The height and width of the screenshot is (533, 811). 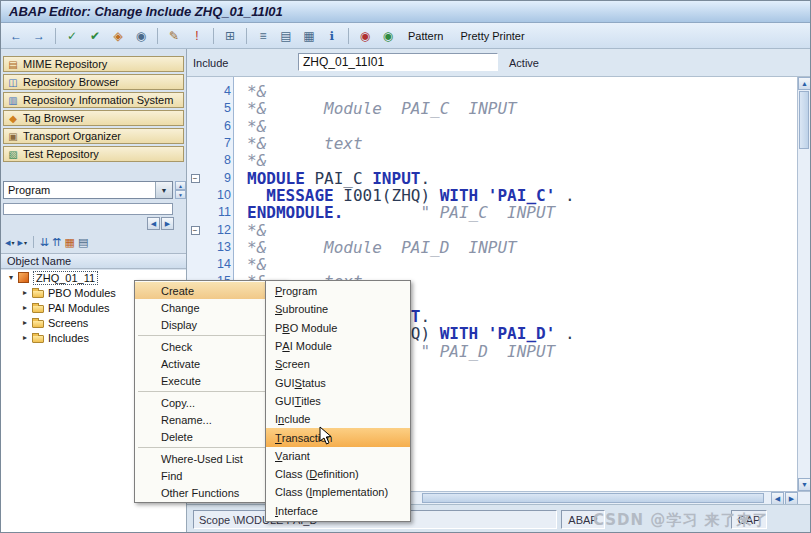 What do you see at coordinates (94, 136) in the screenshot?
I see `sidebar-button-transport-organizer: ▣Transport Organizer` at bounding box center [94, 136].